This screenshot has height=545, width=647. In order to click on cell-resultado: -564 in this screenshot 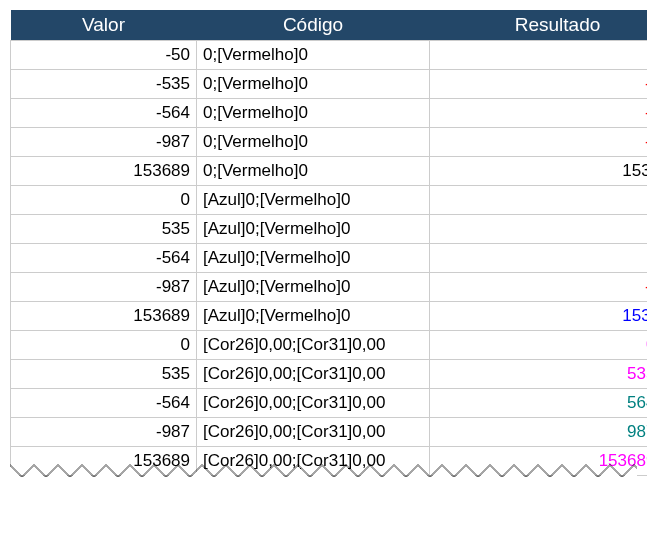, I will do `click(539, 114)`.